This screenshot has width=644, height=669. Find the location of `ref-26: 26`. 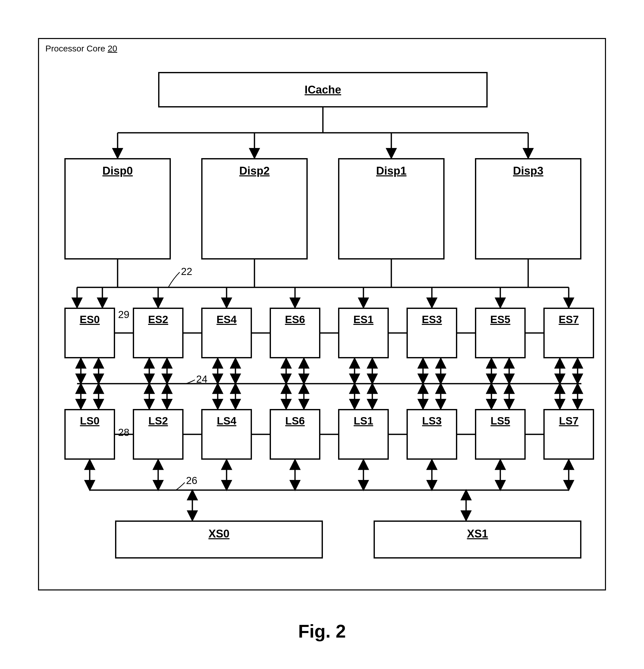

ref-26: 26 is located at coordinates (192, 481).